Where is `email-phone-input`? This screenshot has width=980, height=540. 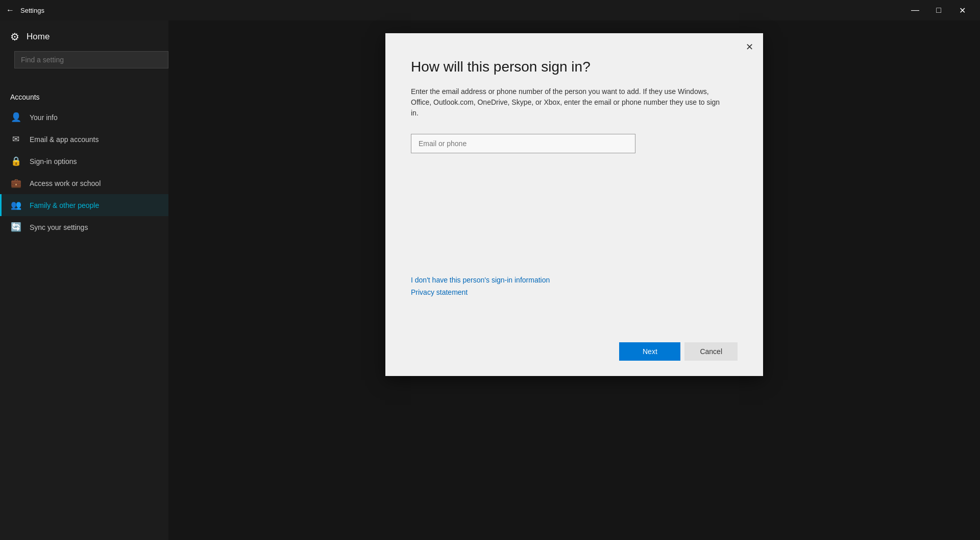
email-phone-input is located at coordinates (523, 144).